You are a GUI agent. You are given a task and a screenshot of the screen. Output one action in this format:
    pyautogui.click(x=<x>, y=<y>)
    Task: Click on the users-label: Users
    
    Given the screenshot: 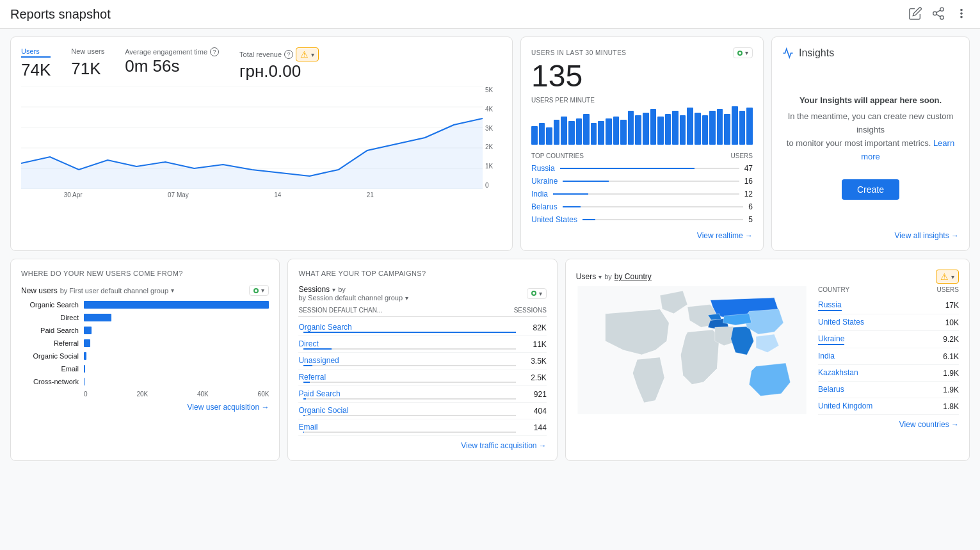 What is the action you would take?
    pyautogui.click(x=36, y=53)
    